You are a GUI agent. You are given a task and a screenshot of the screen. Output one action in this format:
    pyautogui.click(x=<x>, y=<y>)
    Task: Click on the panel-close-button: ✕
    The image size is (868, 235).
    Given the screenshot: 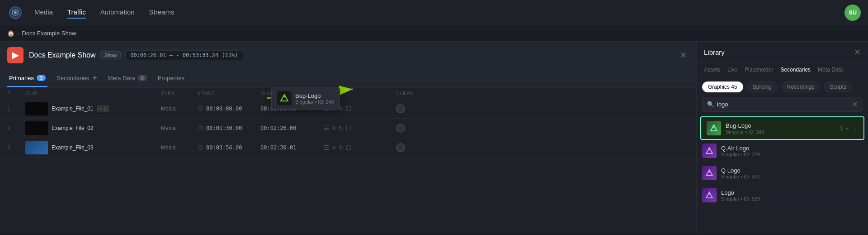 What is the action you would take?
    pyautogui.click(x=683, y=55)
    